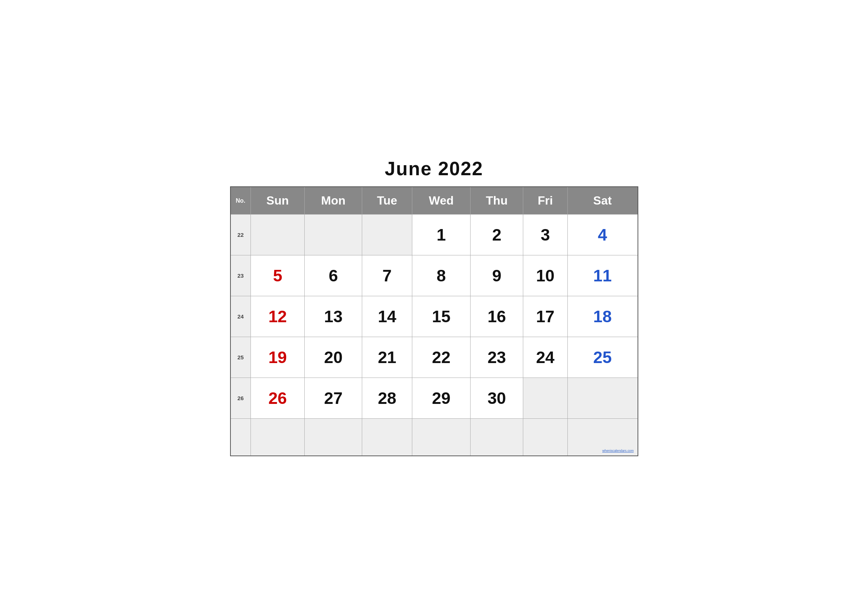  What do you see at coordinates (441, 317) in the screenshot?
I see `day-cell: 15` at bounding box center [441, 317].